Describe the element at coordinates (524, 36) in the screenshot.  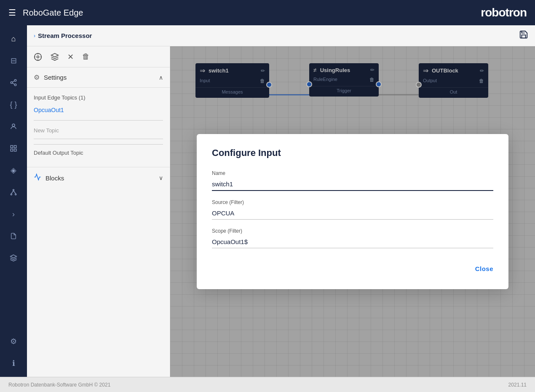
I see `save-button` at that location.